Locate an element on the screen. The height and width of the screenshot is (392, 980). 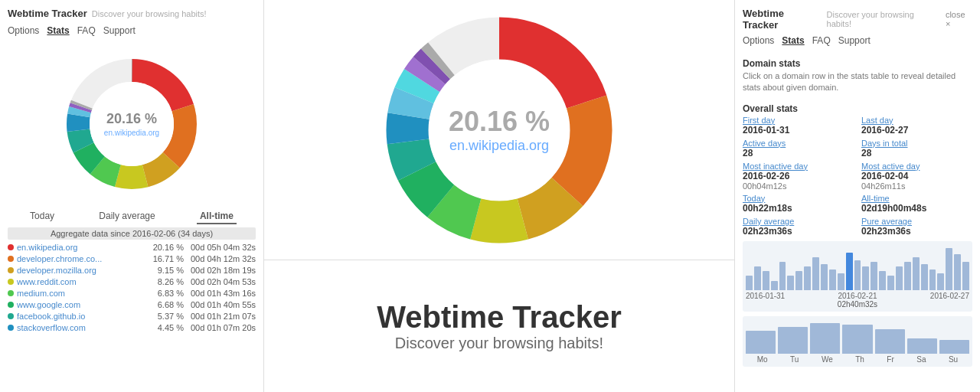
domain-name: www.reddit.com is located at coordinates (80, 282).